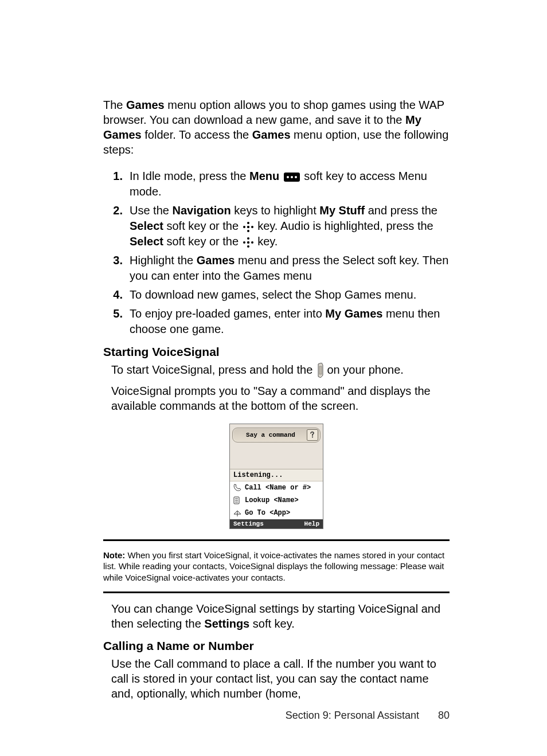  What do you see at coordinates (264, 176) in the screenshot?
I see `menu-bold: Menu` at bounding box center [264, 176].